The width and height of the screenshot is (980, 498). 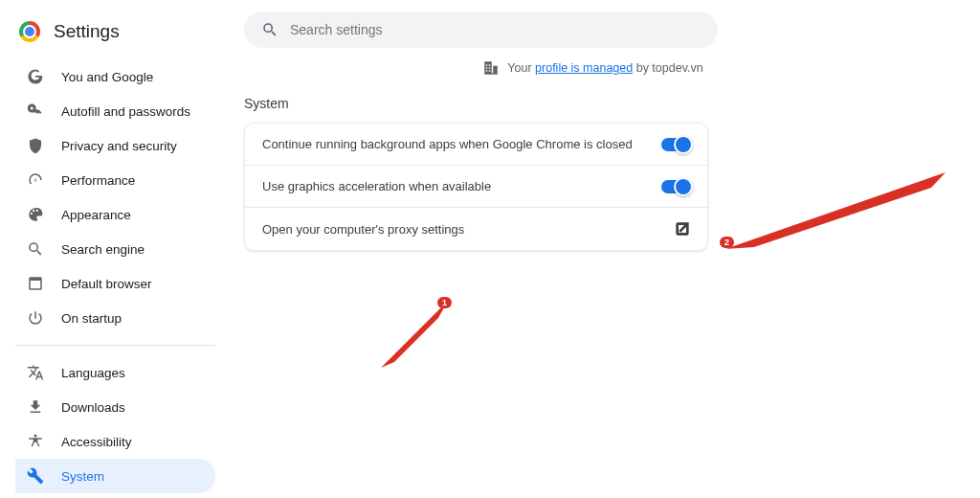 I want to click on nav-divider, so click(x=115, y=345).